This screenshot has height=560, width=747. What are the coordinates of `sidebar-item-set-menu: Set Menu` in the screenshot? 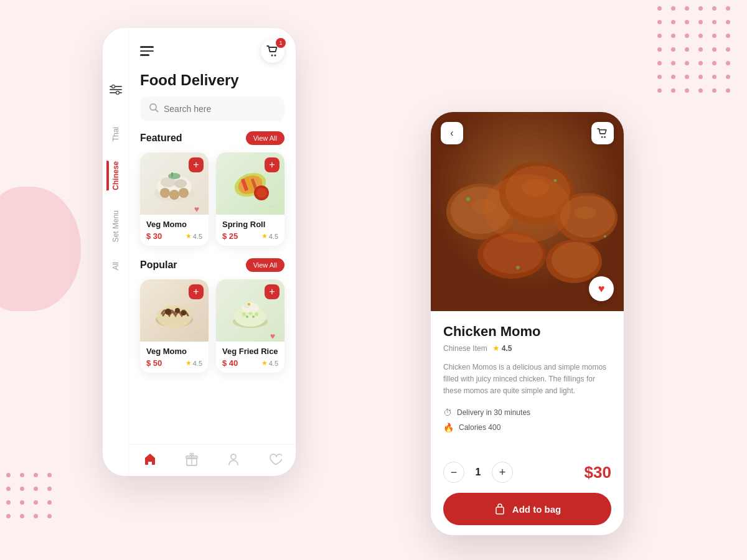 It's located at (116, 226).